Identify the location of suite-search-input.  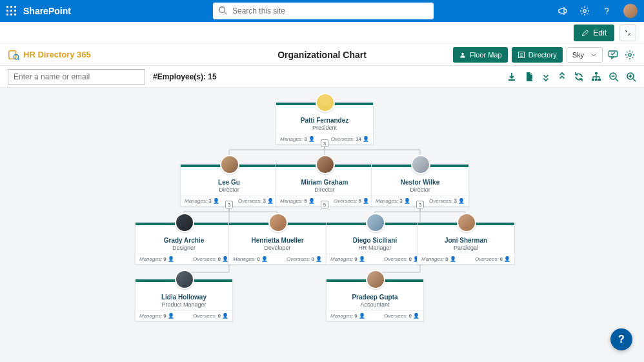
(323, 11).